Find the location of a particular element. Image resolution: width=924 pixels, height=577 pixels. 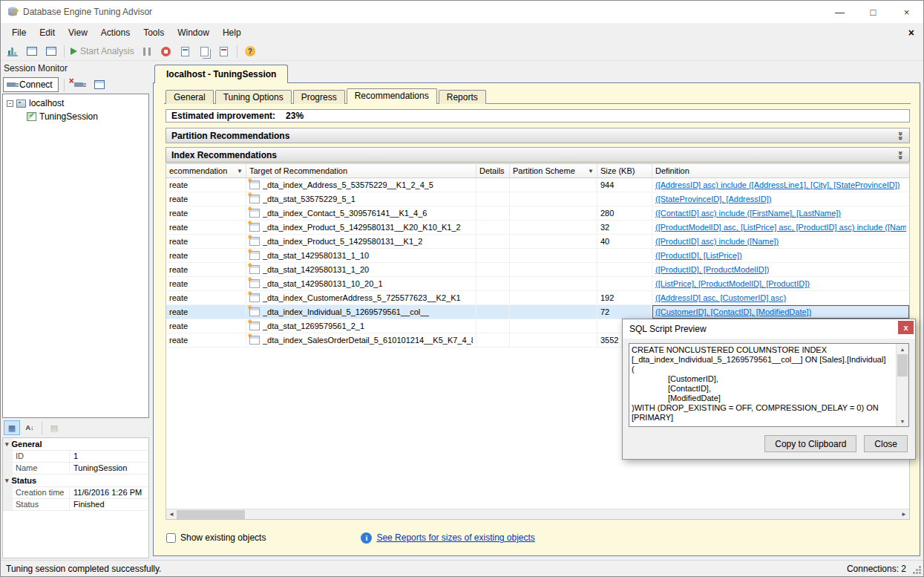

start-analysis-button: Start Analysis is located at coordinates (102, 51).